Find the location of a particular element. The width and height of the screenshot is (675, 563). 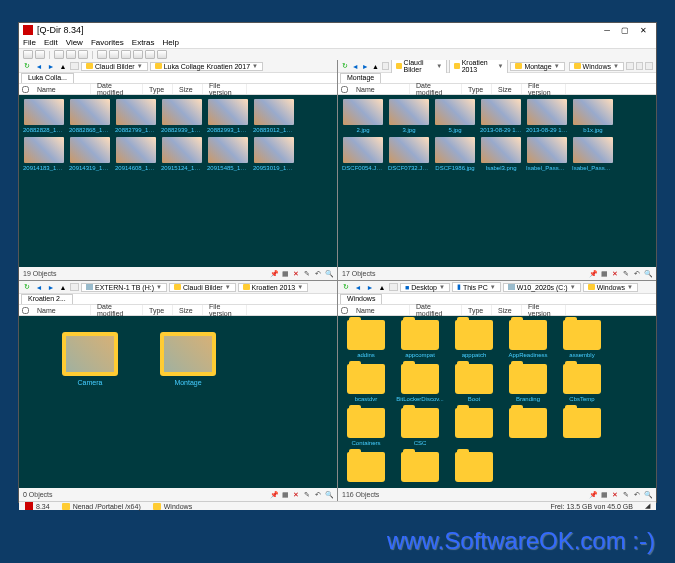

col-size: Size is located at coordinates (507, 310).